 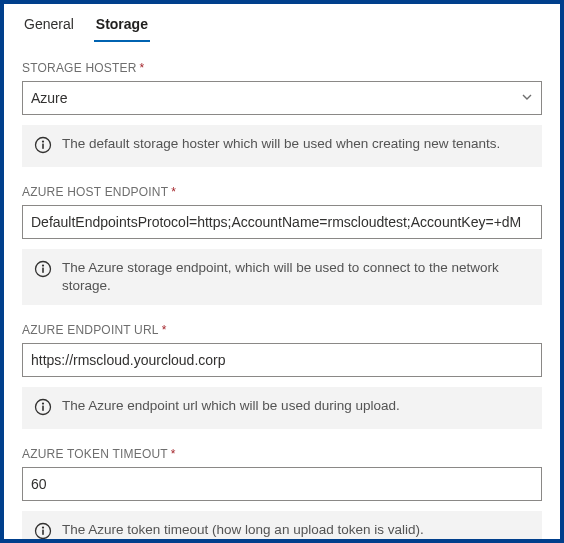 I want to click on label-text: AZURE HOST ENDPOINT, so click(x=95, y=192).